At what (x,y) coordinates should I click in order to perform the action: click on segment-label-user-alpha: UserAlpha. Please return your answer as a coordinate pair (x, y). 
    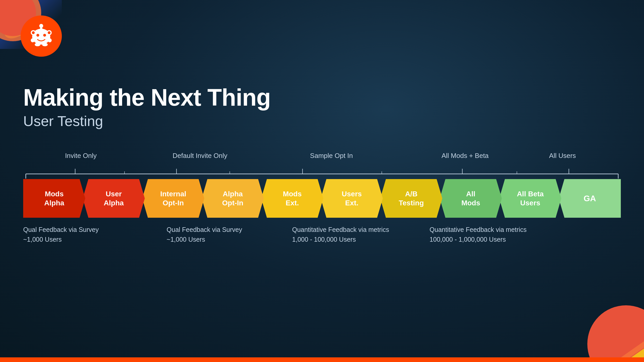
    Looking at the image, I should click on (114, 198).